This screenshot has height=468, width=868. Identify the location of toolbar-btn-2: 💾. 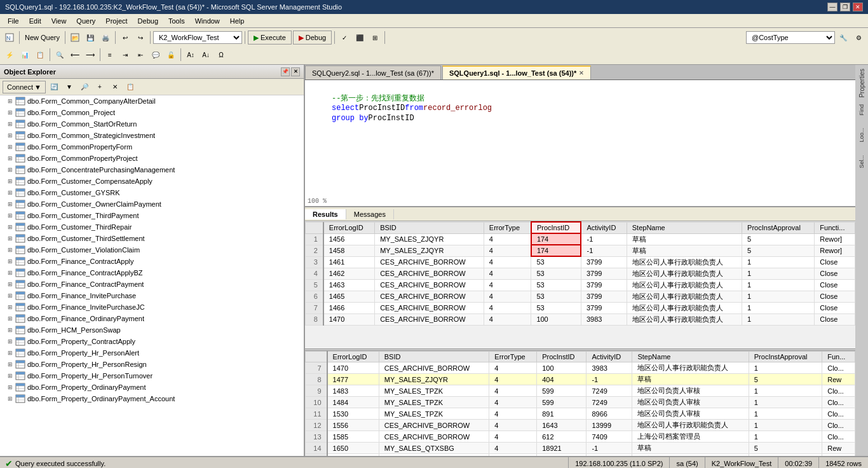
(90, 38).